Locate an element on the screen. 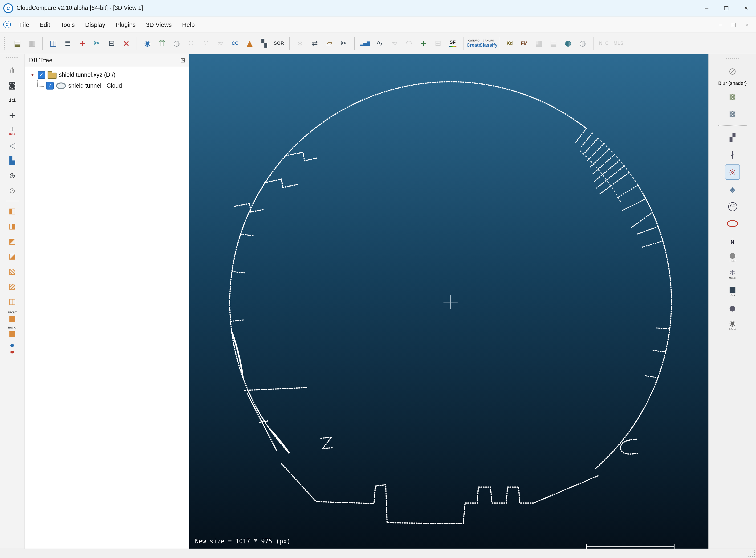  mdi-restore-button: ◱ is located at coordinates (734, 24).